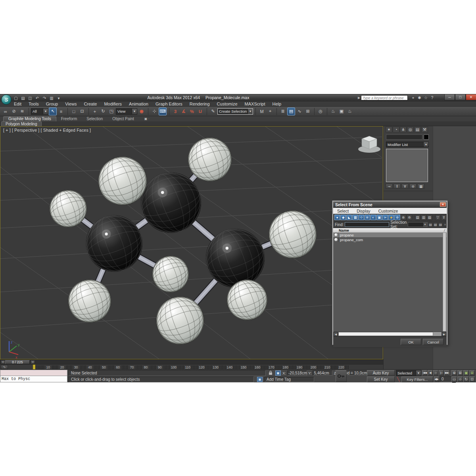 The image size is (476, 476). Describe the element at coordinates (424, 373) in the screenshot. I see `go-to-start-button: |◀◀` at that location.